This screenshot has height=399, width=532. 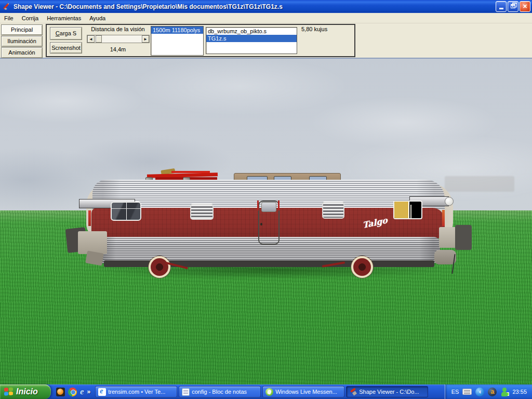 I want to click on window-title: Shape Viewer - C:\Documents and Settings…, so click(x=255, y=7).